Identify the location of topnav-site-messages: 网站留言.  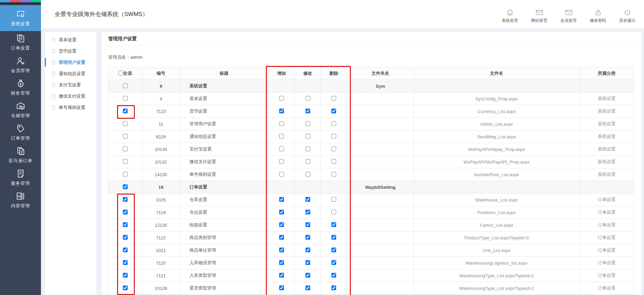
(539, 16).